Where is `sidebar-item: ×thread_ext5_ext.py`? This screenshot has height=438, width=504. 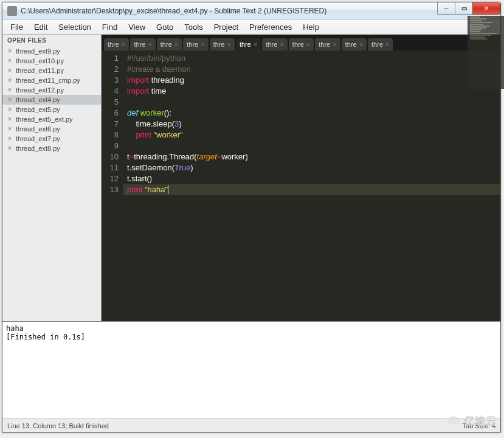
sidebar-item: ×thread_ext5_ext.py is located at coordinates (52, 119).